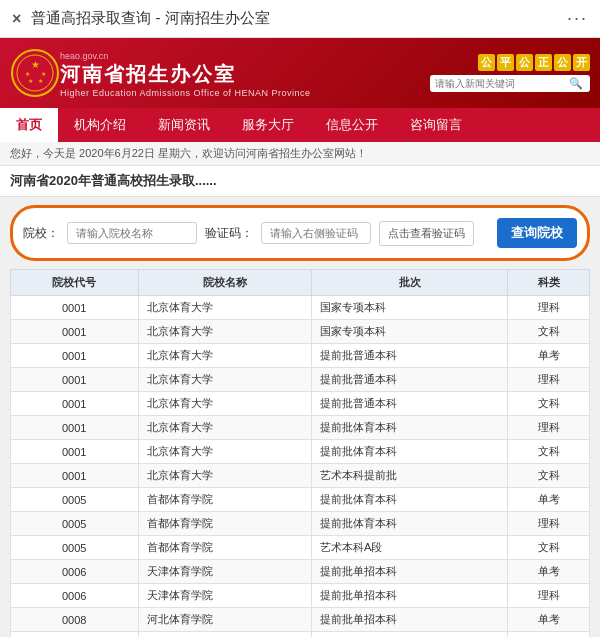  Describe the element at coordinates (224, 635) in the screenshot. I see `table-cell-col1: 沈阳体育学院` at that location.